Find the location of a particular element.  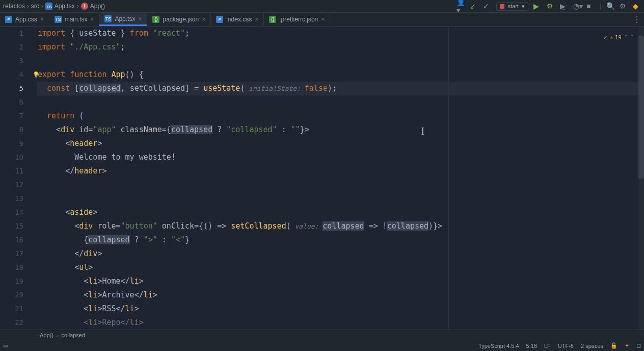

user-add-icon: 👤▾ is located at coordinates (461, 6).